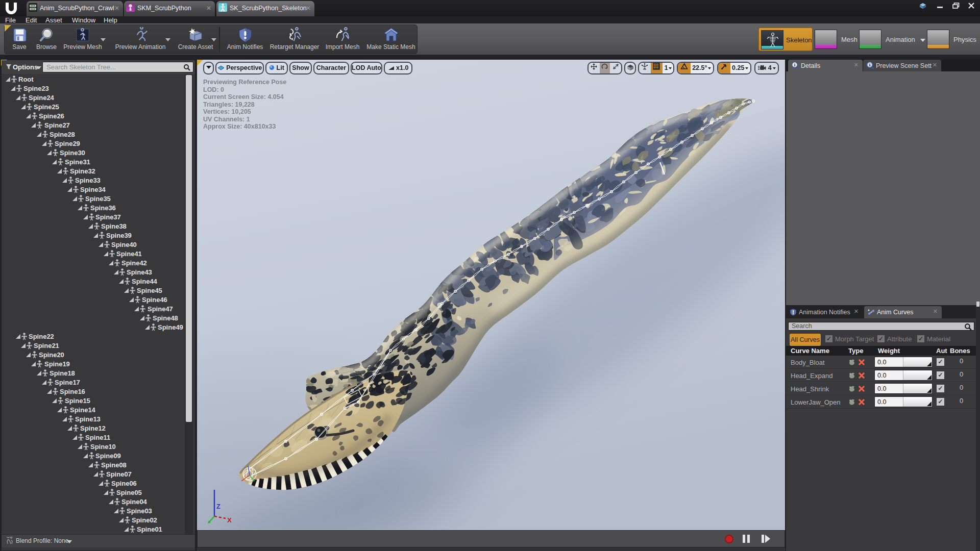 Image resolution: width=980 pixels, height=551 pixels. I want to click on svg-text: Z, so click(218, 506).